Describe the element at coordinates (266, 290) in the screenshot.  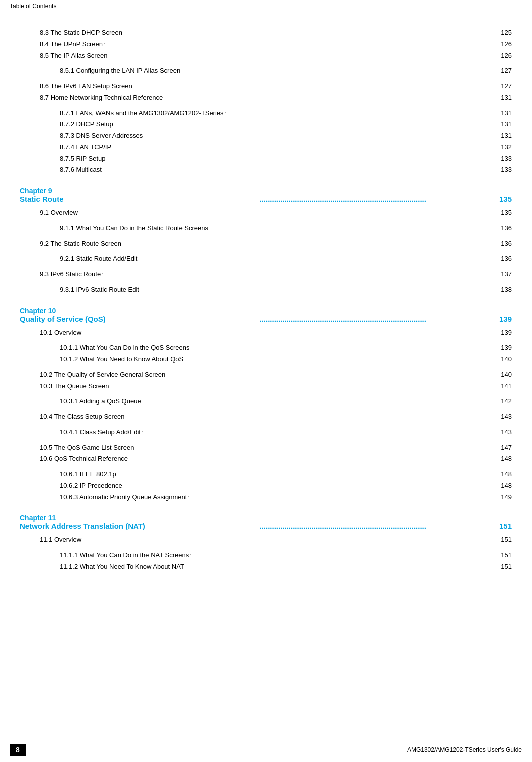
I see `section-block-10: 9.3.1 IPv6 Static Route Edit138` at that location.